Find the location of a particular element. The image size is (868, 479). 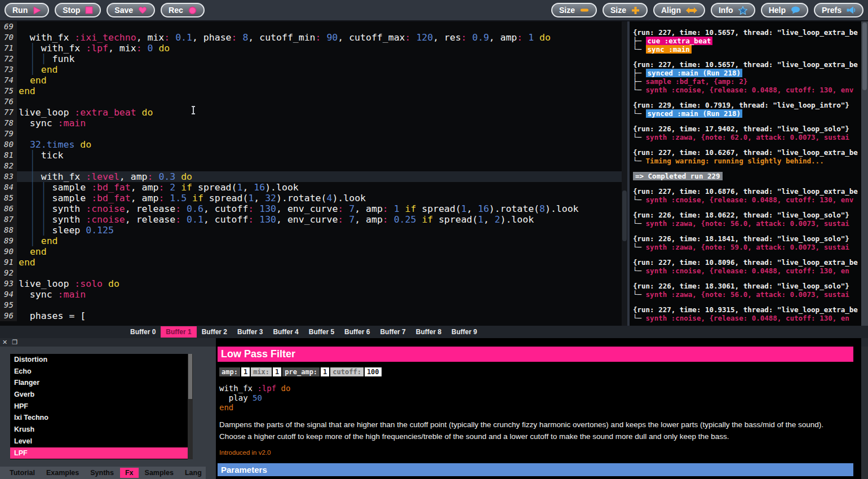

fx-list-item-hpf: HPF is located at coordinates (101, 407).